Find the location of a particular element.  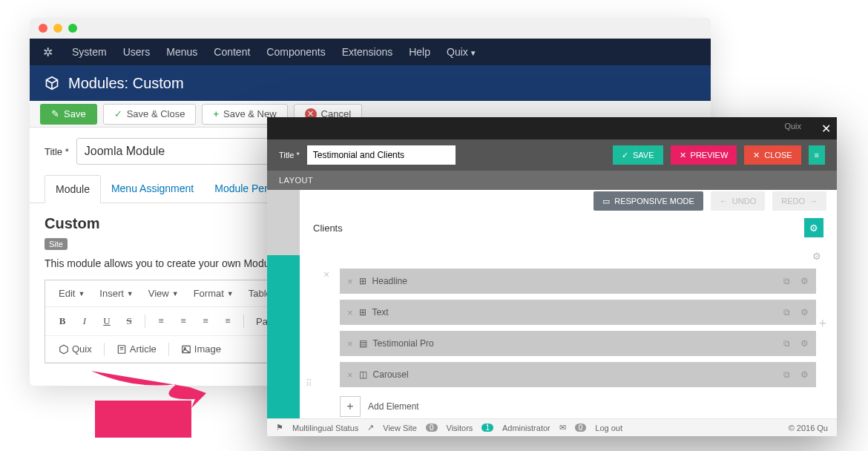

external-icon: ↗ is located at coordinates (371, 427).